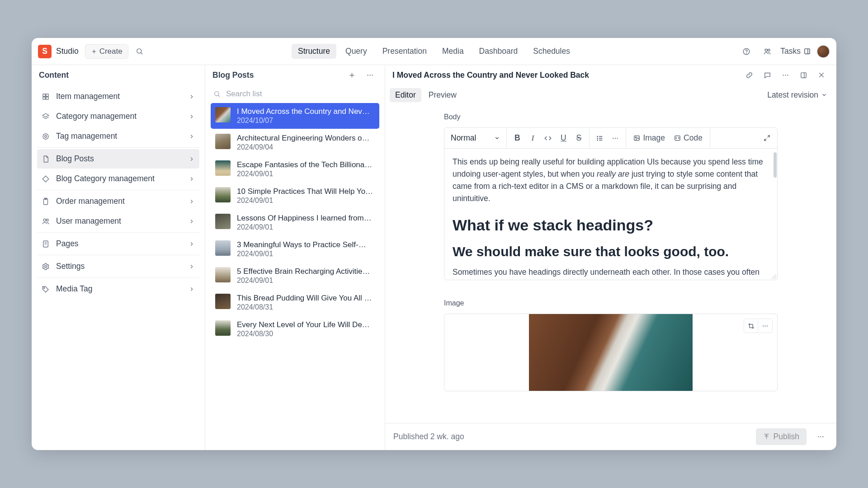 Image resolution: width=868 pixels, height=488 pixels. Describe the element at coordinates (118, 159) in the screenshot. I see `sidebar-item-blog-posts: Blog Posts` at that location.